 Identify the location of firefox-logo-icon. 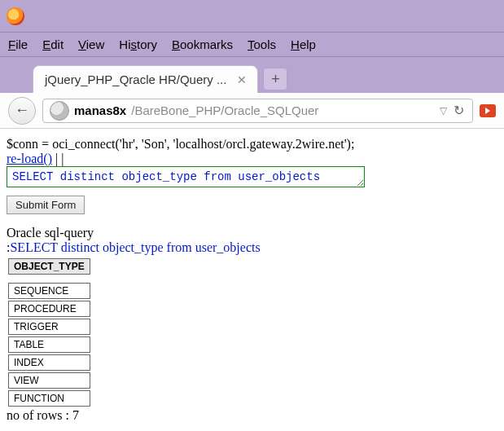
(15, 16).